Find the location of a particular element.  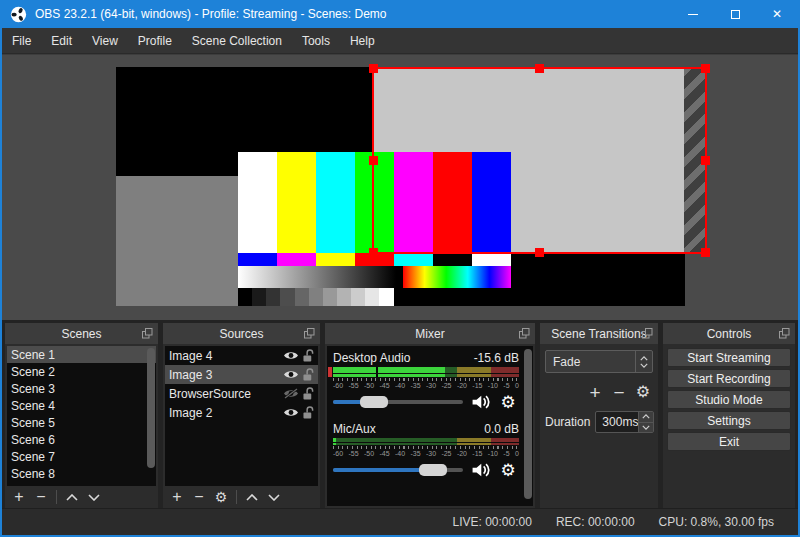

source-item: Image 3 is located at coordinates (242, 374).